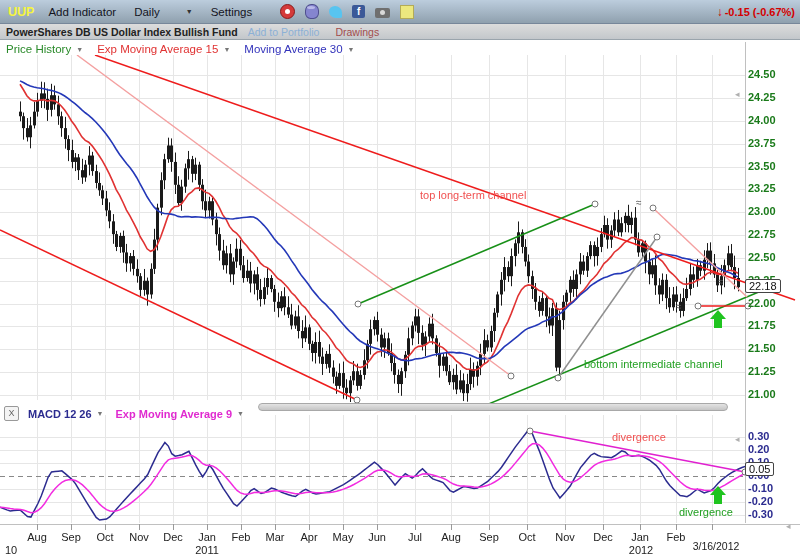  What do you see at coordinates (415, 537) in the screenshot?
I see `time-axis-month-label: Jul` at bounding box center [415, 537].